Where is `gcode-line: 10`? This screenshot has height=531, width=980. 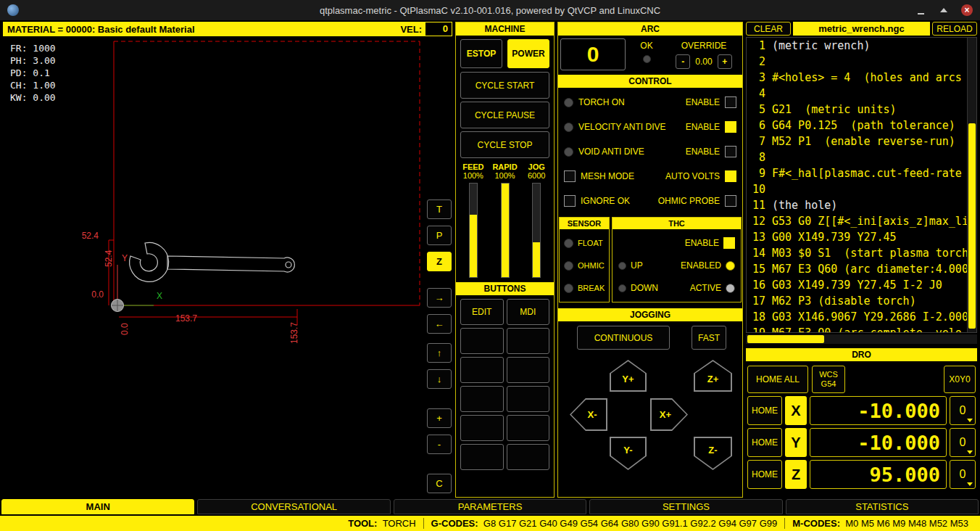 gcode-line: 10 is located at coordinates (861, 189).